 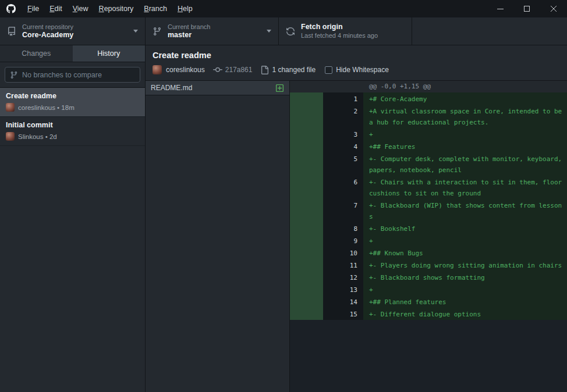 What do you see at coordinates (212, 31) in the screenshot?
I see `current-branch-selector: Current branch master` at bounding box center [212, 31].